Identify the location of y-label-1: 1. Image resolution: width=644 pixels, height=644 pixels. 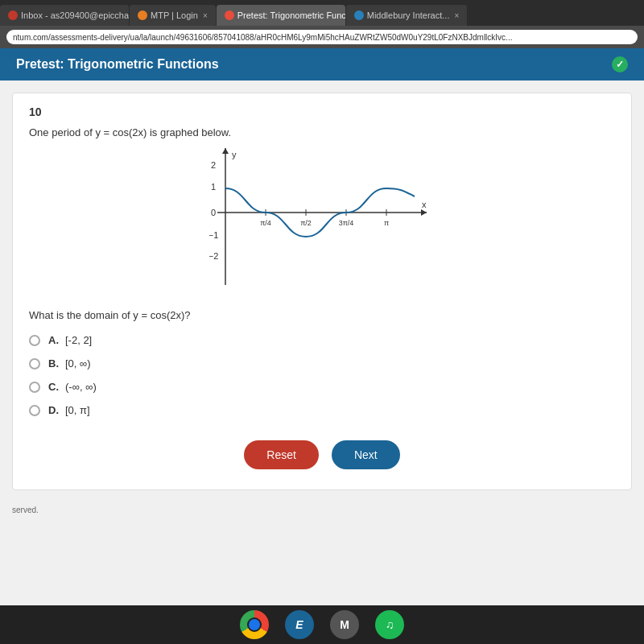
(213, 187).